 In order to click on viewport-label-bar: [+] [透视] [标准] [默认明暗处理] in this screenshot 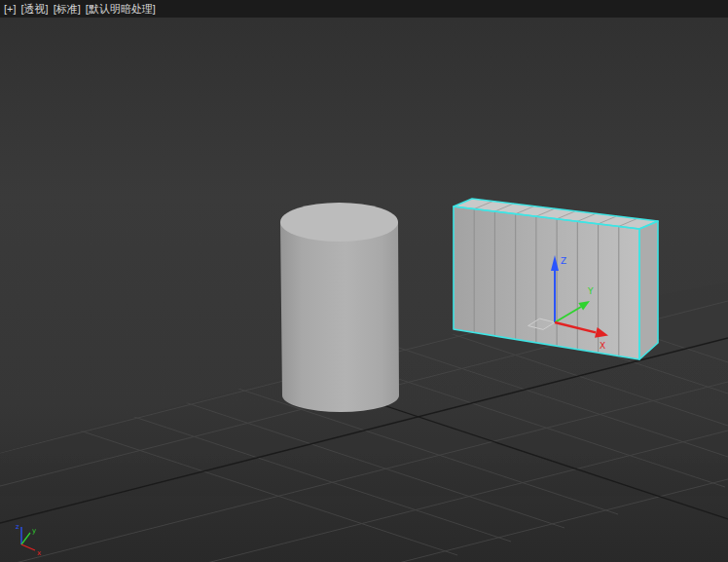, I will do `click(364, 9)`.